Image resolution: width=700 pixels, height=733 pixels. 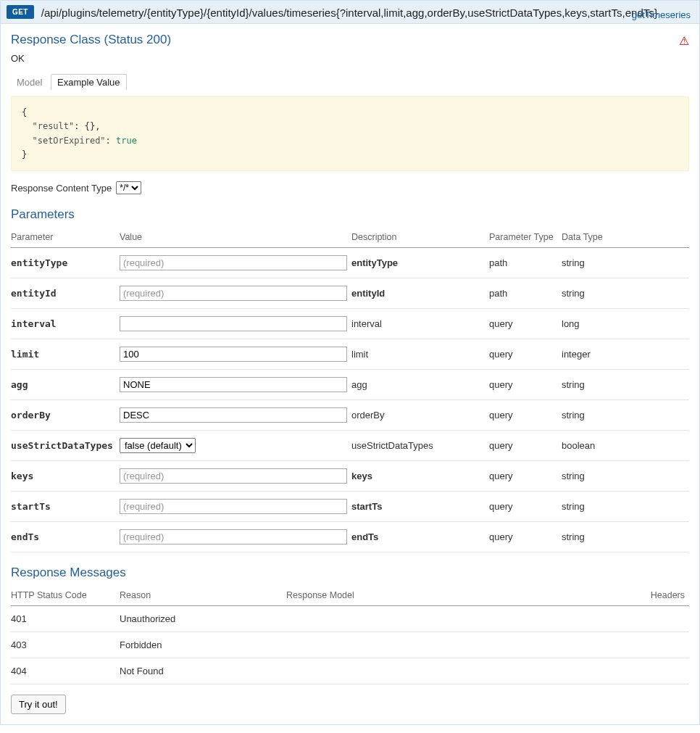 What do you see at coordinates (65, 446) in the screenshot?
I see `param-name: useStrictDataTypes` at bounding box center [65, 446].